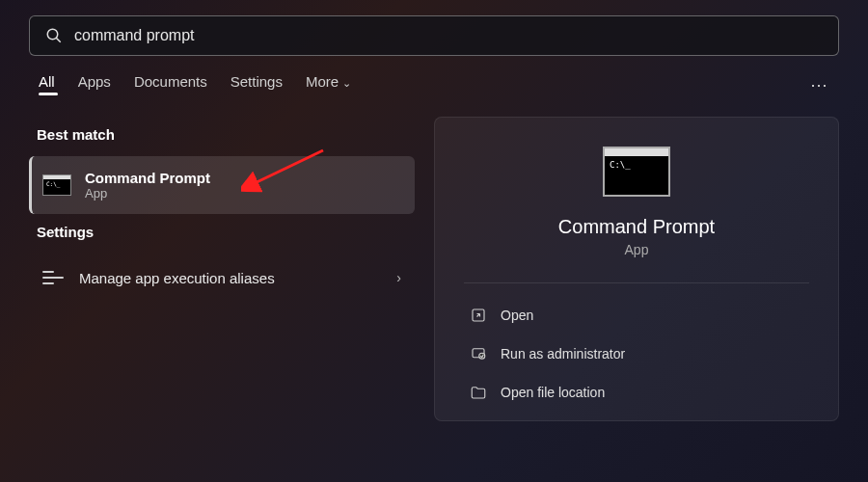 This screenshot has width=868, height=482. Describe the element at coordinates (222, 185) in the screenshot. I see `result-command-prompt: Command Prompt App` at that location.